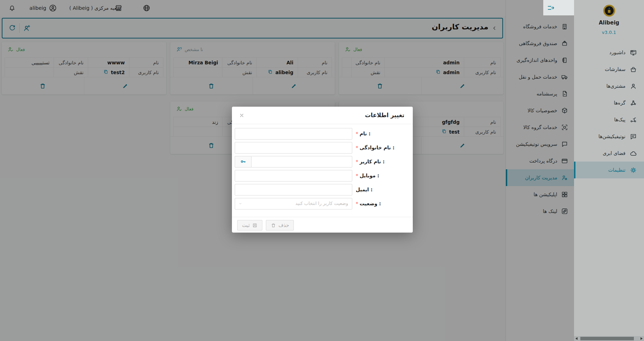 This screenshot has height=341, width=644. What do you see at coordinates (246, 225) in the screenshot?
I see `button-label: ثبت` at bounding box center [246, 225].